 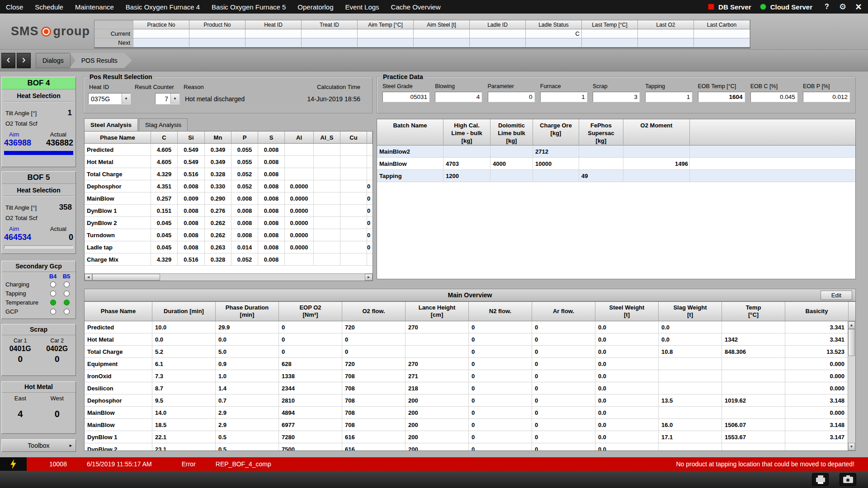 What do you see at coordinates (848, 479) in the screenshot?
I see `screenshot-button` at bounding box center [848, 479].